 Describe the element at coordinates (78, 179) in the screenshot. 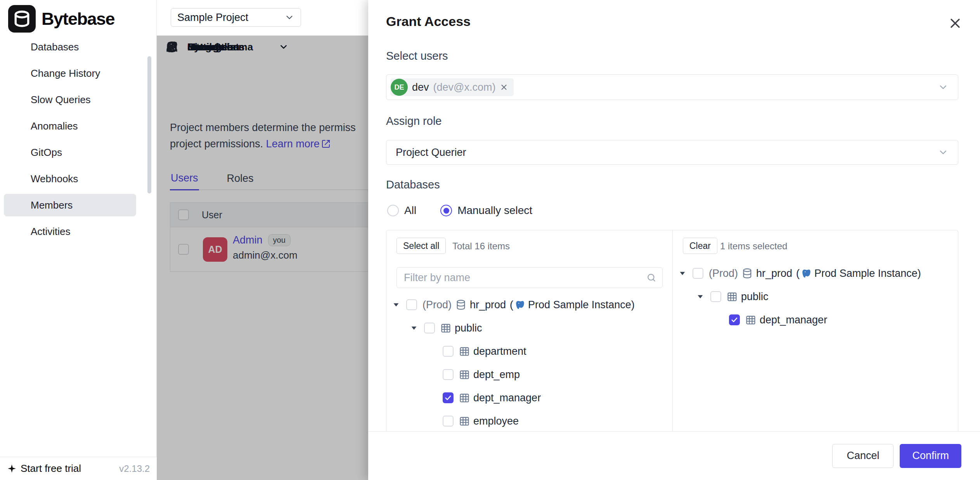

I see `sidebar-item-webhooks: Webhooks` at that location.